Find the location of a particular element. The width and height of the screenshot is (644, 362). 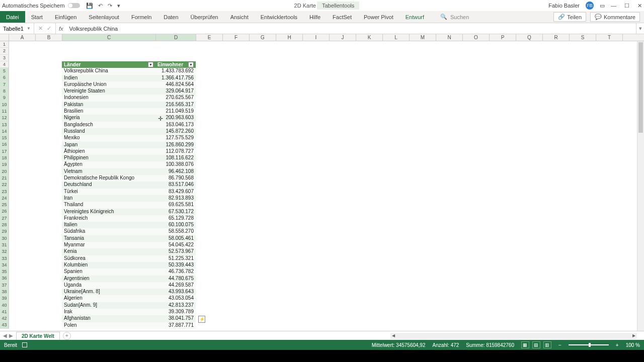

column-header: P is located at coordinates (503, 37).